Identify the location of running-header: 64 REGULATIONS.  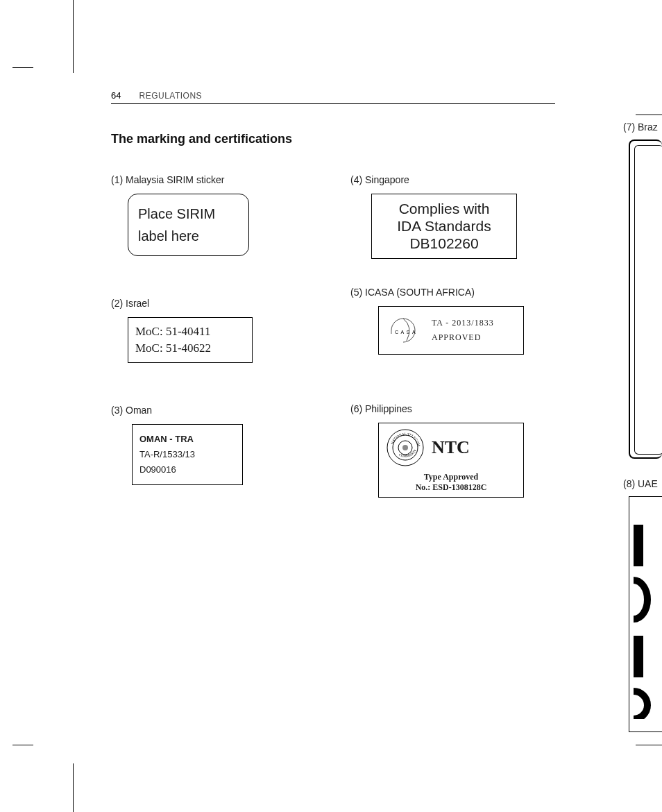
(333, 96).